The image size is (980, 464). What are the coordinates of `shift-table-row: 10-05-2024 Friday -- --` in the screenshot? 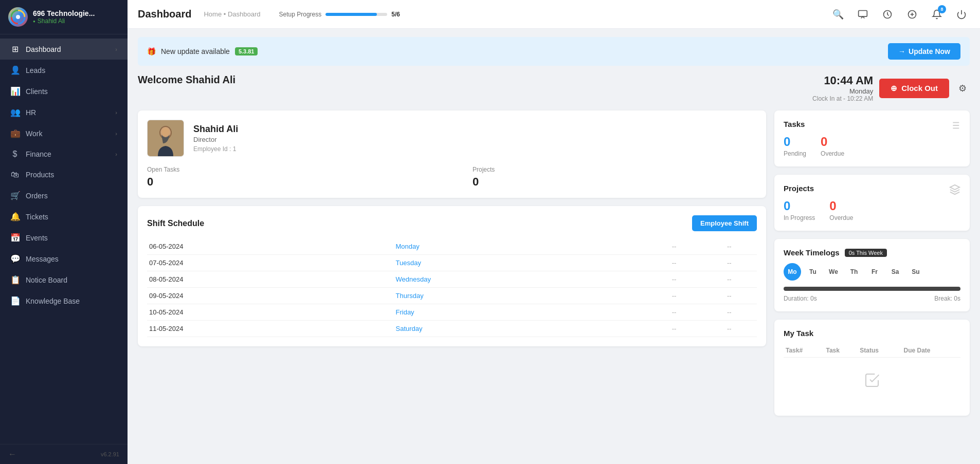 It's located at (452, 312).